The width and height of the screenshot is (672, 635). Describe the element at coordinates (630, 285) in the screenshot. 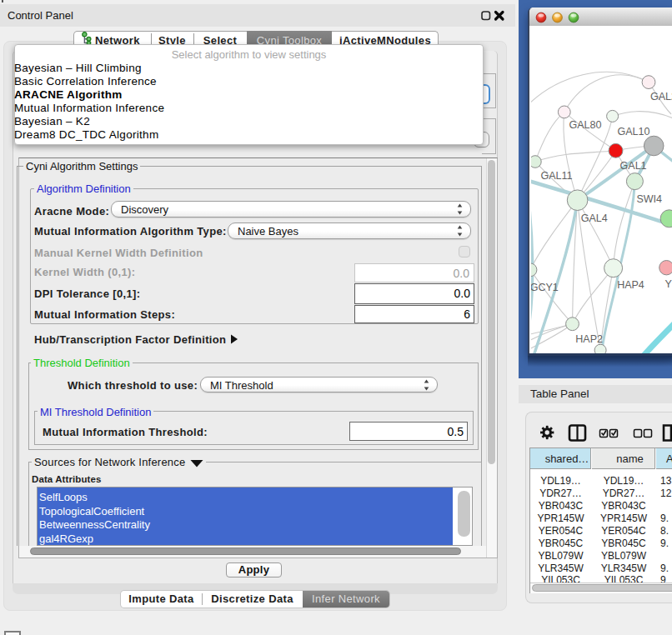

I see `svg-text: HAP4` at that location.